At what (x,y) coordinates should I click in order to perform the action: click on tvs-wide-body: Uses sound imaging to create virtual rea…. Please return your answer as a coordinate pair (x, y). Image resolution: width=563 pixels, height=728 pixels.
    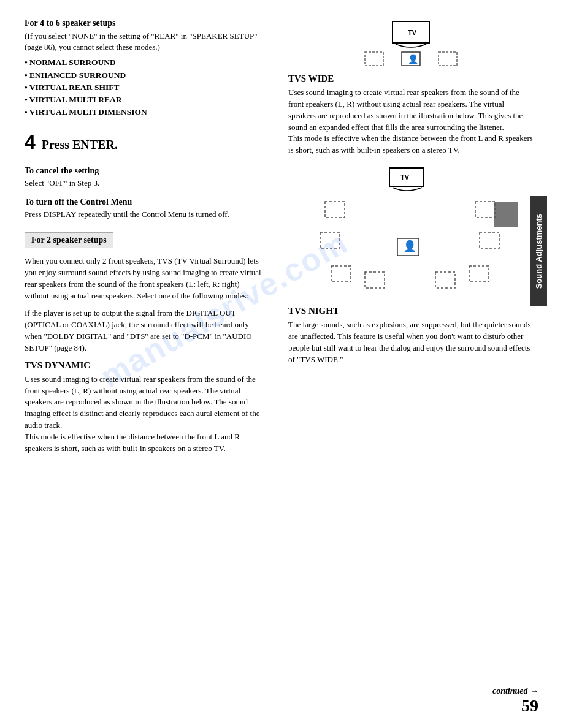
    Looking at the image, I should click on (411, 121).